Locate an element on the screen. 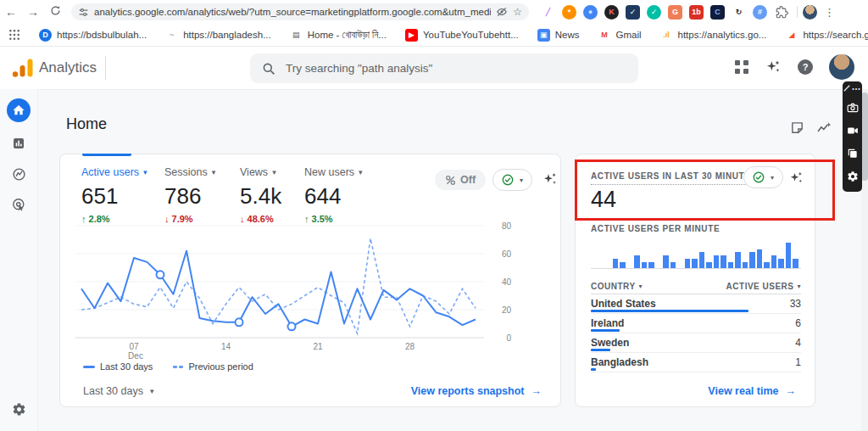 This screenshot has height=431, width=868. legend-last-30-days: Last 30 days is located at coordinates (118, 367).